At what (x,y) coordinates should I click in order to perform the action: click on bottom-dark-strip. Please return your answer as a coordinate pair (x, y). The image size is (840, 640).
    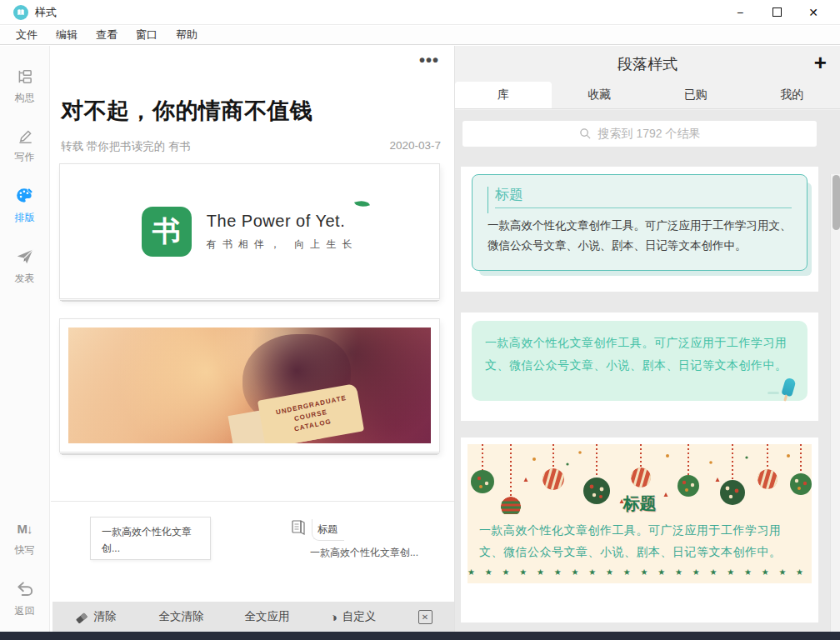
    Looking at the image, I should click on (420, 636).